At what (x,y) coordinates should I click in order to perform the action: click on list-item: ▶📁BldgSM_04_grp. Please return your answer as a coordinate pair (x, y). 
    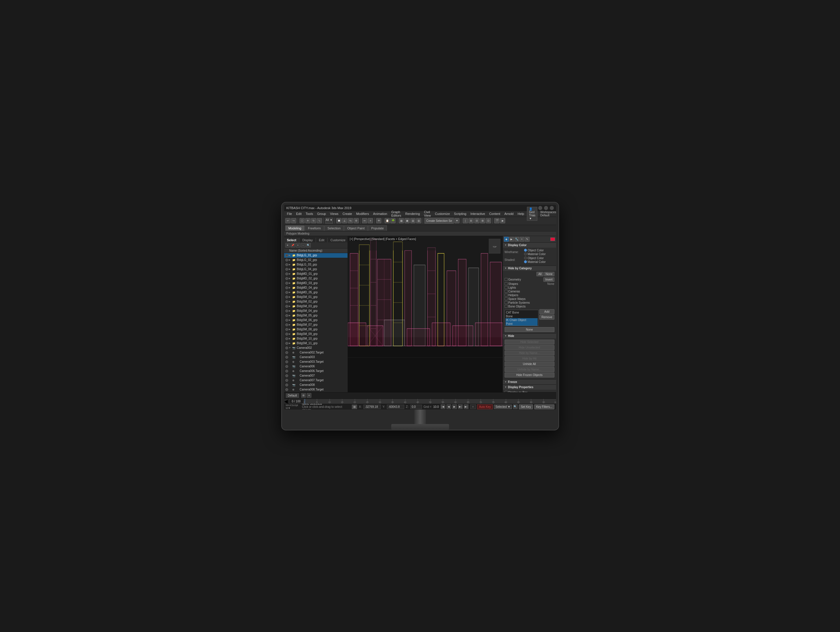
    Looking at the image, I should click on (316, 311).